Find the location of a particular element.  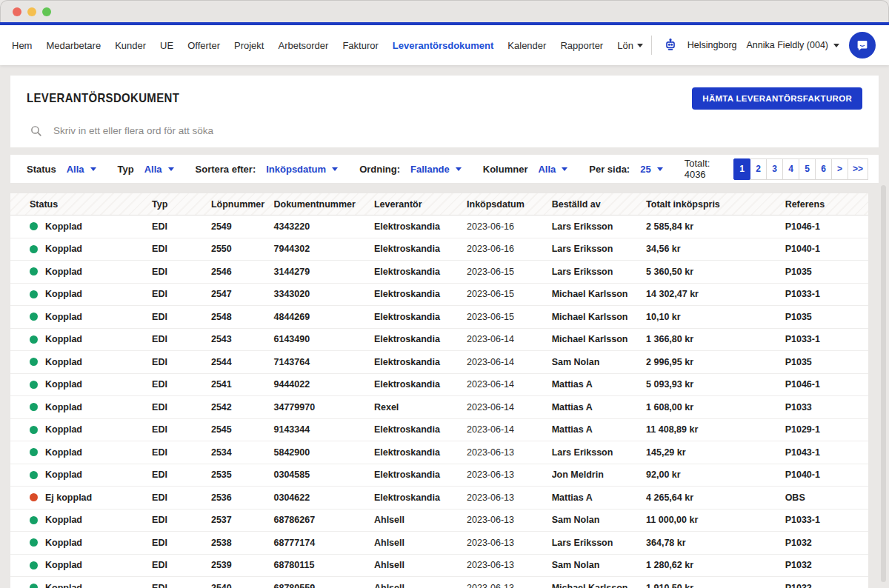

search-input is located at coordinates (276, 130).